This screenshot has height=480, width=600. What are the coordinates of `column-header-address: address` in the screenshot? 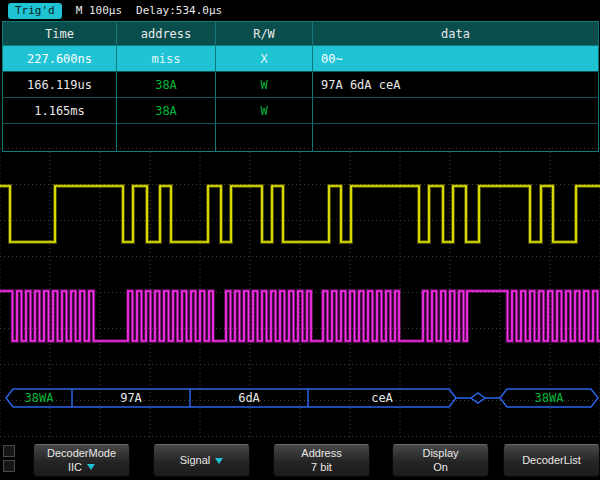 It's located at (166, 34).